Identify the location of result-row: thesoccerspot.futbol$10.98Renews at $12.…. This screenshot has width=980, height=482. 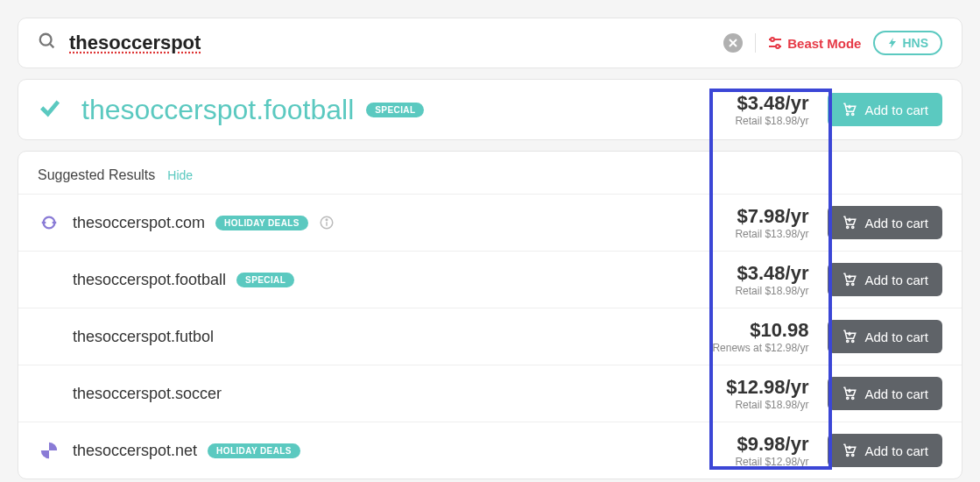
(490, 337).